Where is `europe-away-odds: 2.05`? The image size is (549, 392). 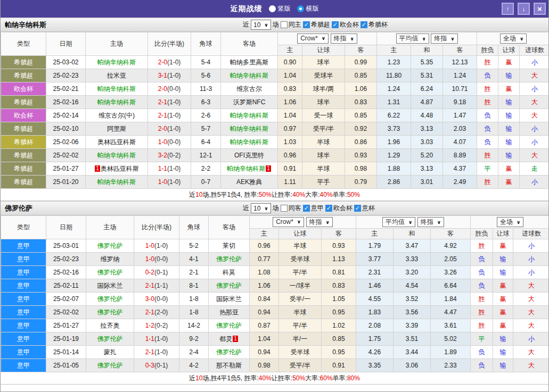
europe-away-odds: 2.05 is located at coordinates (450, 260).